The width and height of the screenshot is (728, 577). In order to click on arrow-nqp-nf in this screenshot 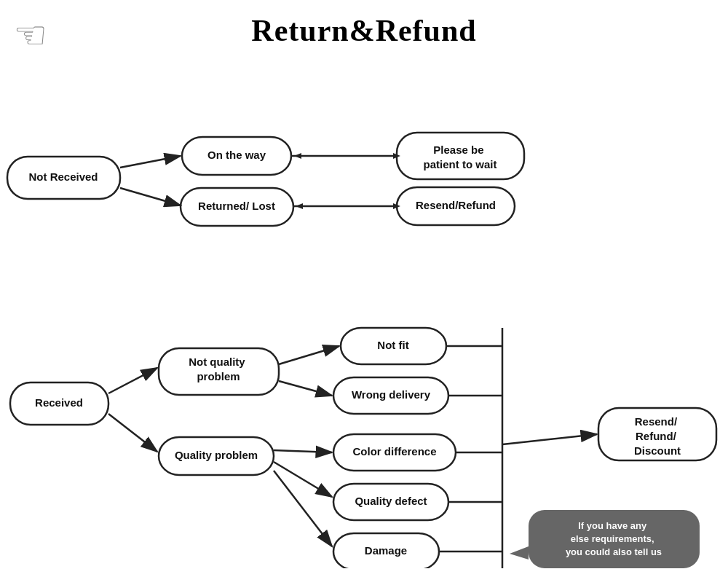, I will do `click(309, 356)`.